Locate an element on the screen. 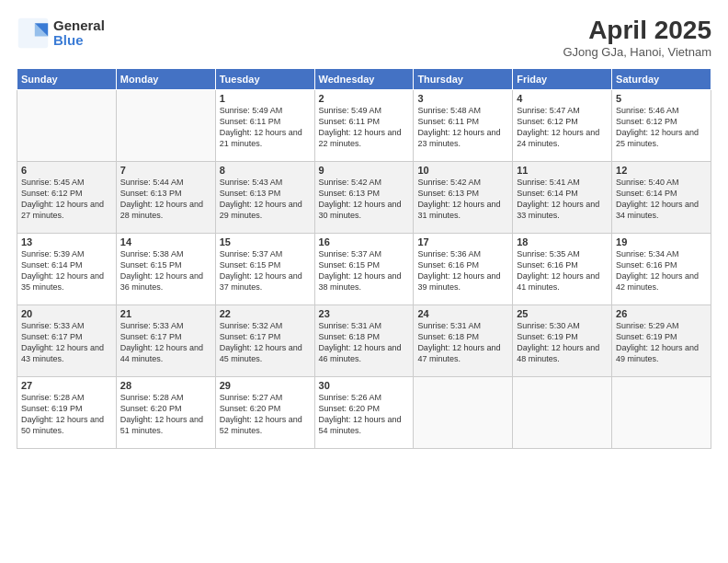 The image size is (728, 563). day-number: 3 is located at coordinates (463, 98).